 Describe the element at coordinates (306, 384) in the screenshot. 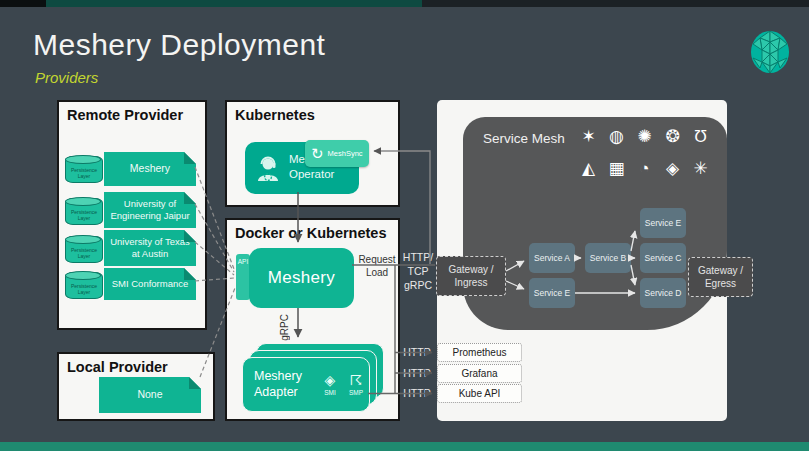

I see `meshery-adapter-box: Meshery Adapter ◈ SMI ☈ SMP` at that location.